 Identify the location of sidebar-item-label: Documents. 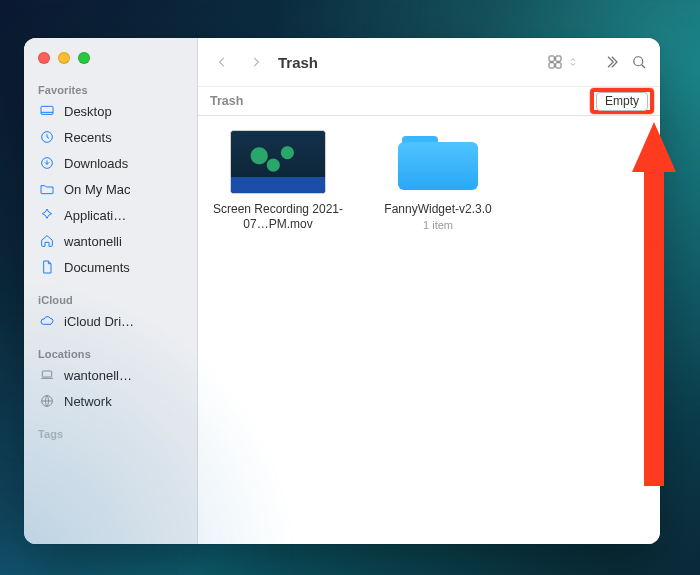
(97, 268).